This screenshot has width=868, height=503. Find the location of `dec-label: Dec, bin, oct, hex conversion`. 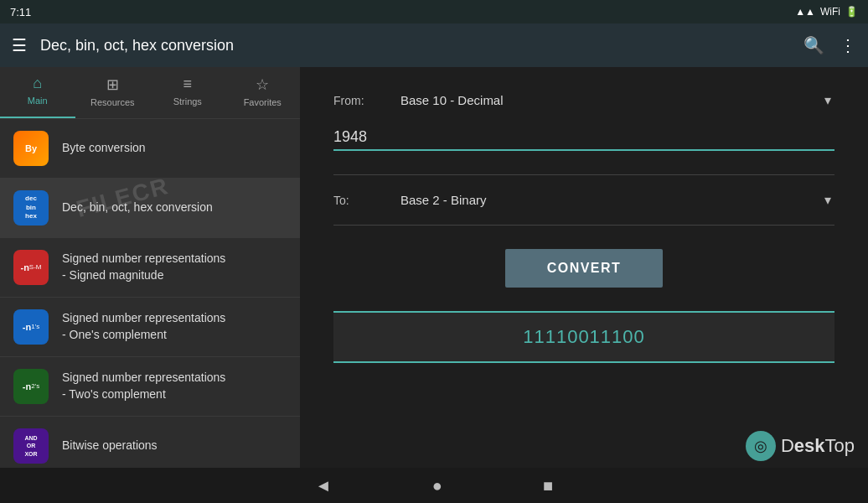

dec-label: Dec, bin, oct, hex conversion is located at coordinates (137, 208).